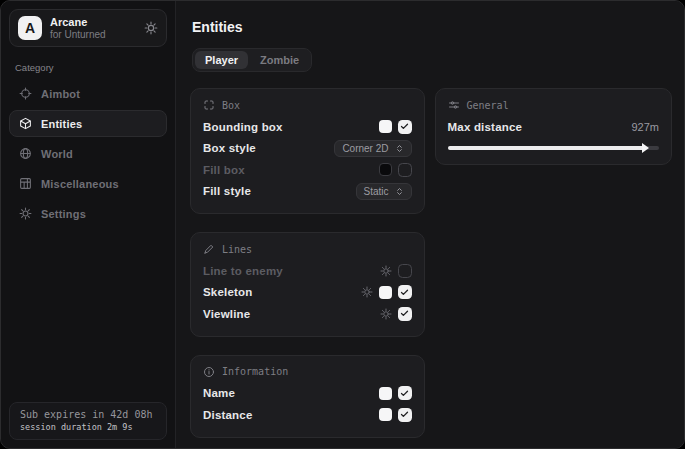  Describe the element at coordinates (308, 394) in the screenshot. I see `setting-row-name: Name` at that location.